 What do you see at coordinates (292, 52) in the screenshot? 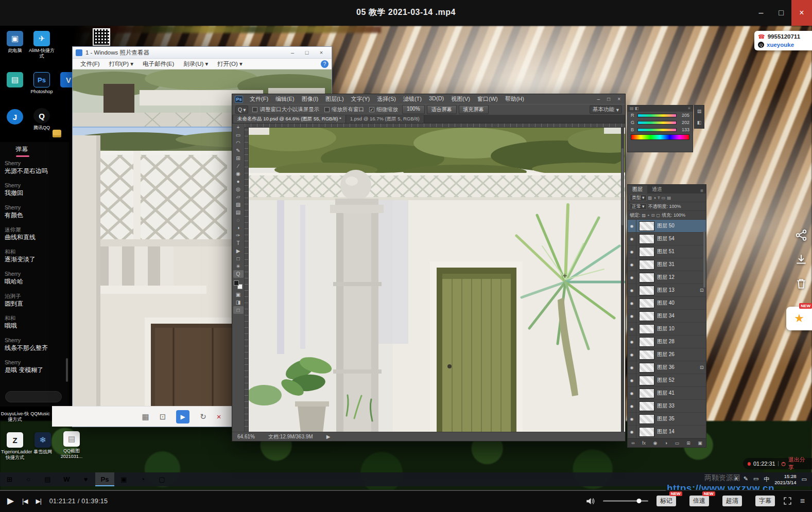
I see `minimize-button: –` at bounding box center [292, 52].